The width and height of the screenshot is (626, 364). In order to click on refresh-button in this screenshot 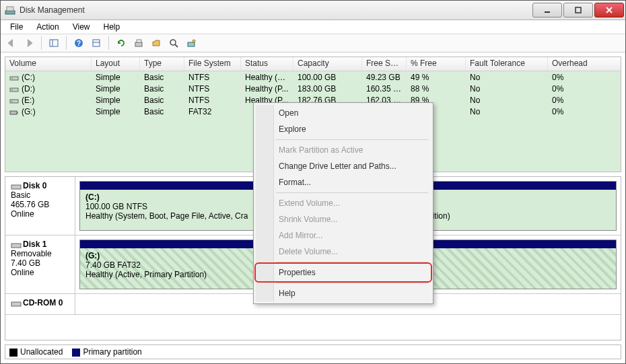, I will do `click(121, 43)`.